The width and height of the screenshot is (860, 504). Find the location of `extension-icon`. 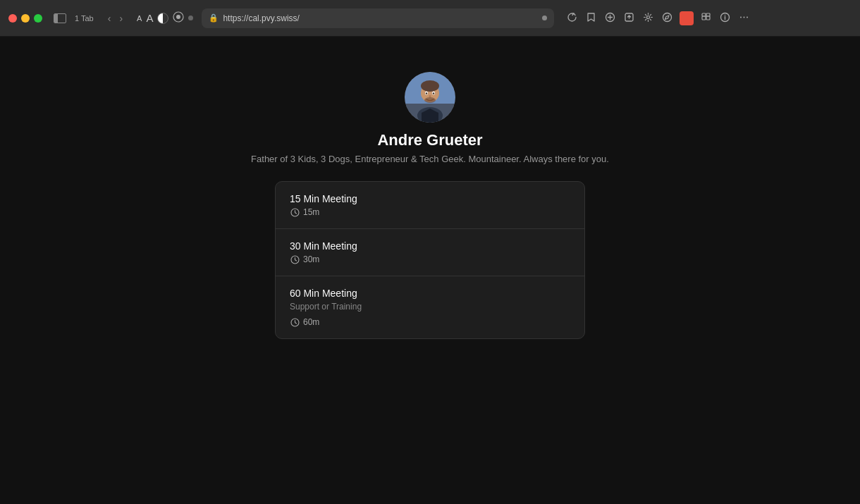

extension-icon is located at coordinates (687, 18).